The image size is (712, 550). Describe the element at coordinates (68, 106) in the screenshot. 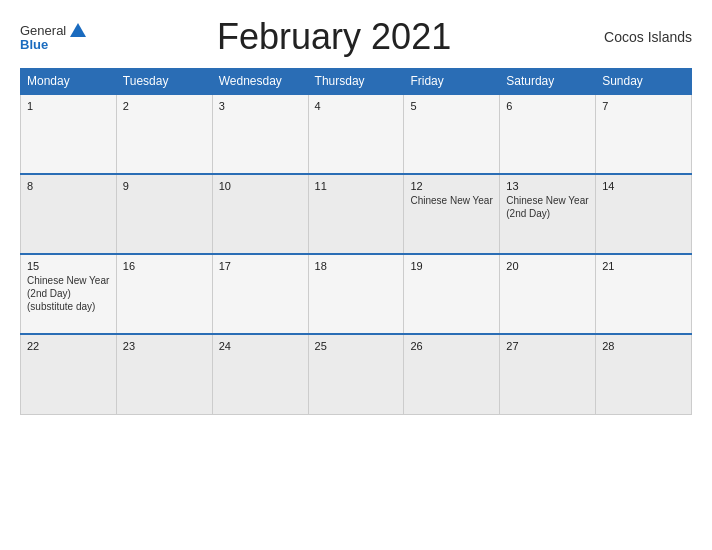

I see `day-number: 1` at that location.